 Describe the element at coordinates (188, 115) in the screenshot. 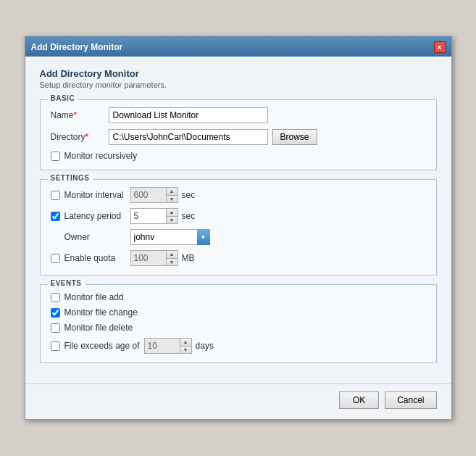

I see `name-input` at that location.